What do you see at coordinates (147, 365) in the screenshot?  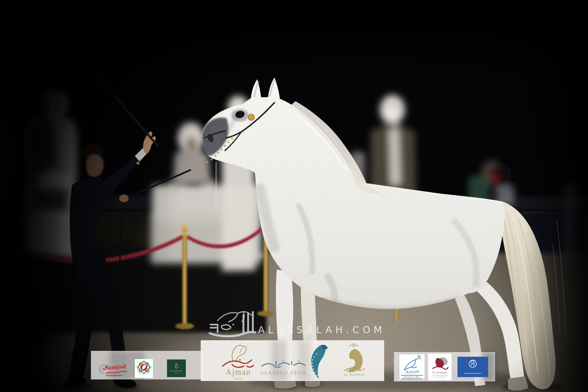 I see `sponsor-strip-left: Samjad AKMAL` at bounding box center [147, 365].